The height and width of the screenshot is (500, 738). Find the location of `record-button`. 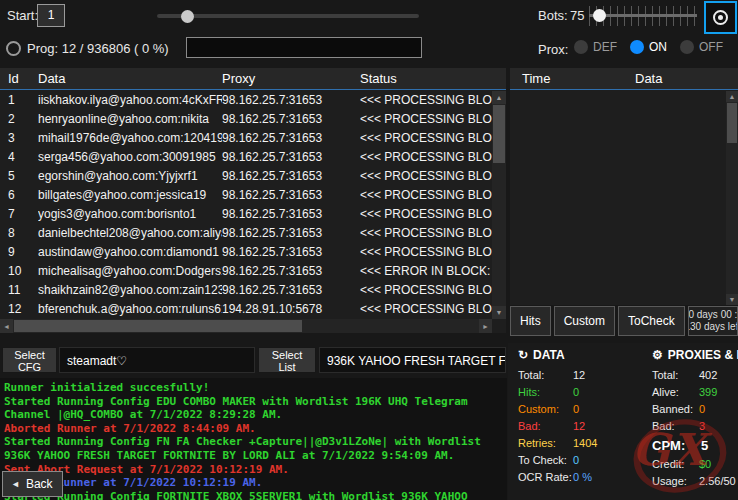

record-button is located at coordinates (720, 18).